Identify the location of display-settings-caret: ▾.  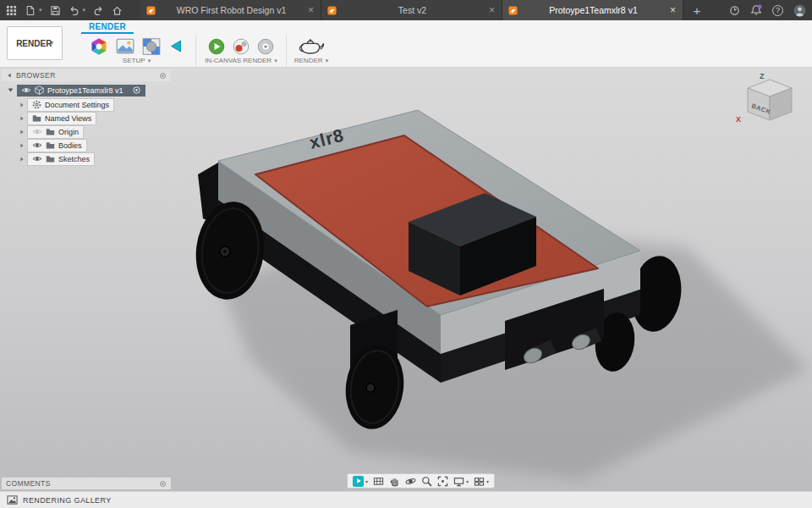
(467, 481).